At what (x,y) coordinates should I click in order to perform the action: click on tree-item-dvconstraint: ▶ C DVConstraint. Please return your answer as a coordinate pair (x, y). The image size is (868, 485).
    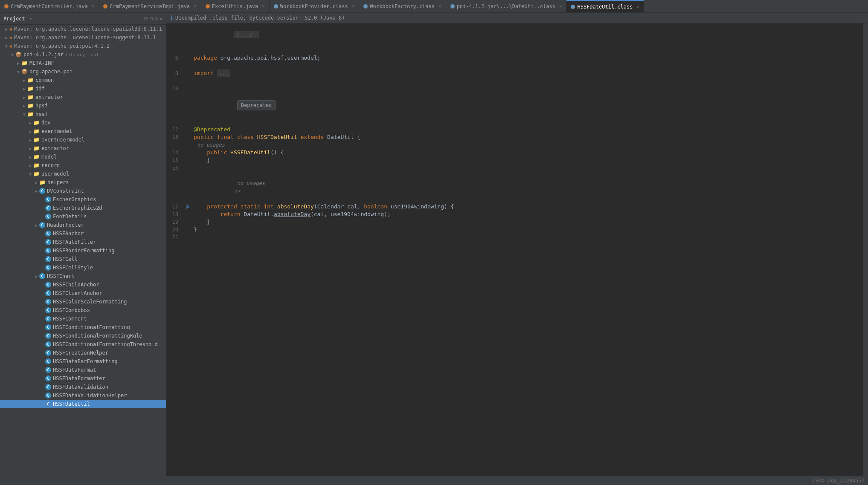
    Looking at the image, I should click on (83, 191).